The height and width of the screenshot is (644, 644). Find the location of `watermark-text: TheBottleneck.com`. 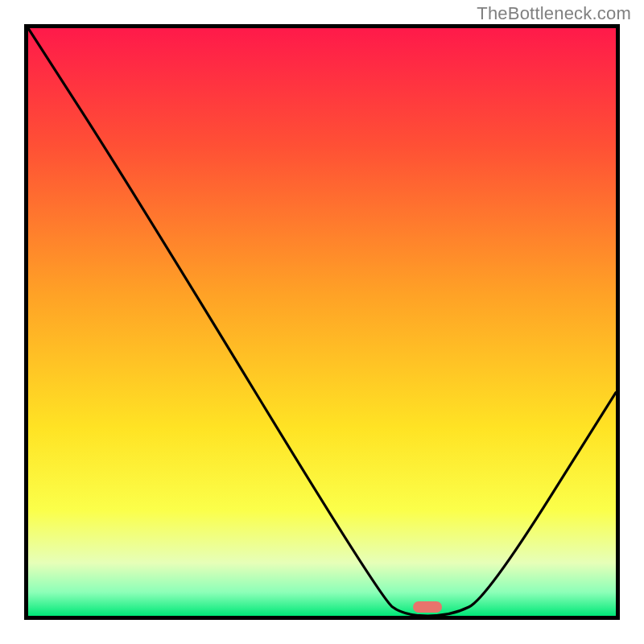

watermark-text: TheBottleneck.com is located at coordinates (554, 14).